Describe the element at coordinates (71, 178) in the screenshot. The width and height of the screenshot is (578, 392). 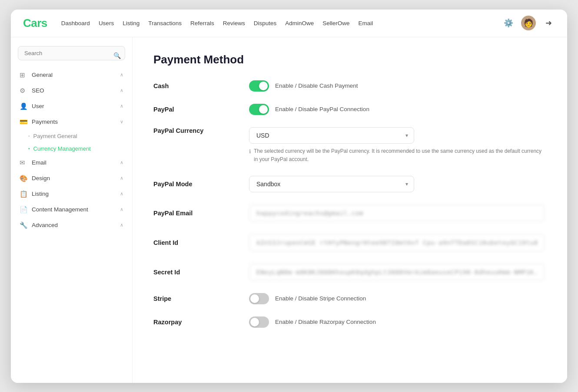
I see `sidebar-item-design: 🎨 Design ∧` at that location.